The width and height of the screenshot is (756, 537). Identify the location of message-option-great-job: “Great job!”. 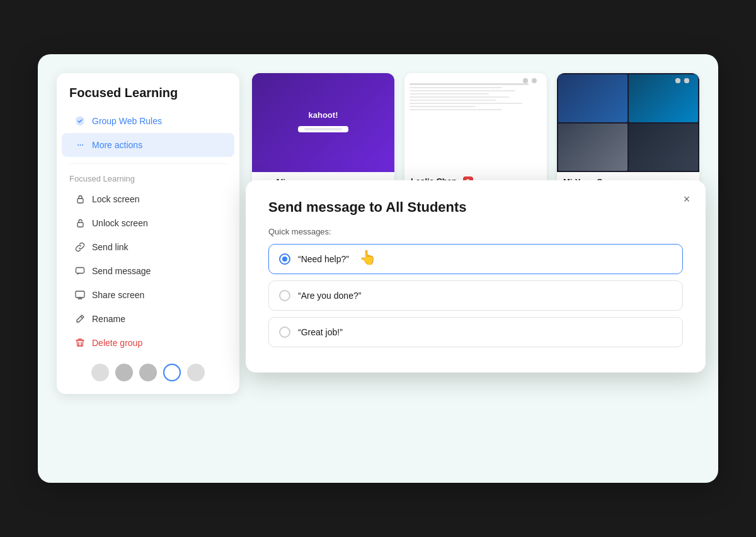
(476, 332).